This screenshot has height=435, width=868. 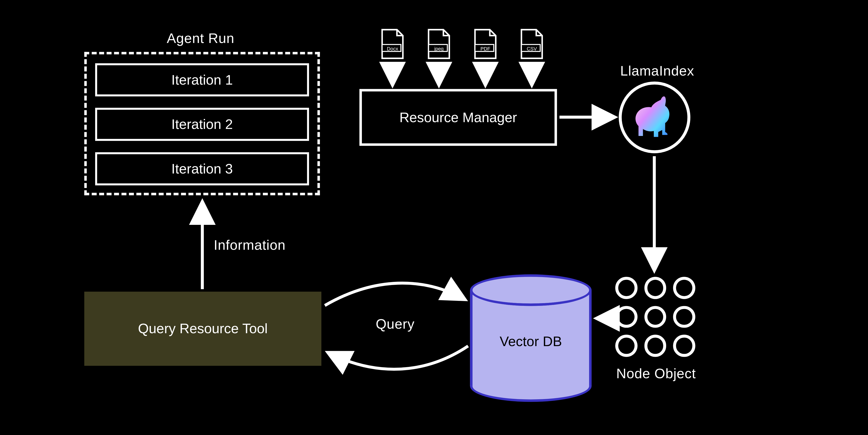 What do you see at coordinates (655, 317) in the screenshot?
I see `node-object-grid` at bounding box center [655, 317].